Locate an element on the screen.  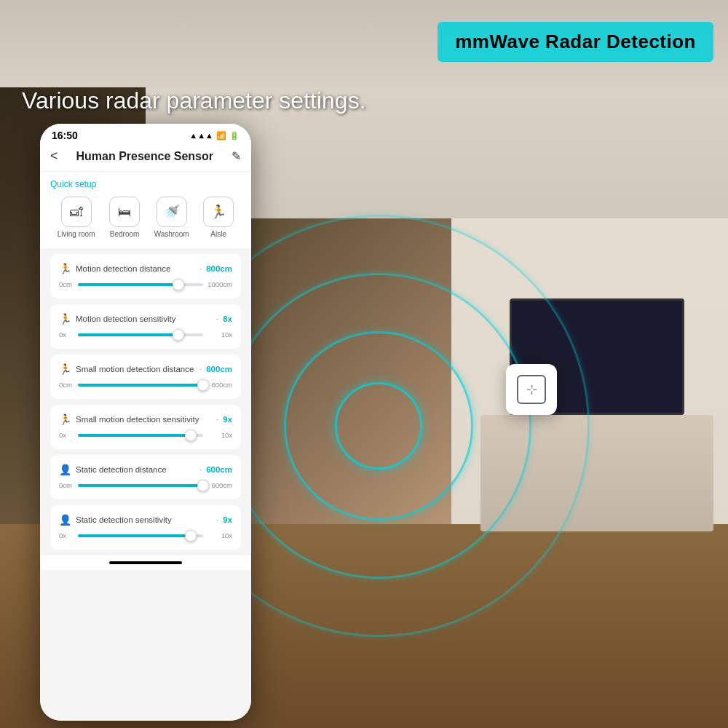
slider-min-static-detection-sensitivity: 0x is located at coordinates (66, 536).